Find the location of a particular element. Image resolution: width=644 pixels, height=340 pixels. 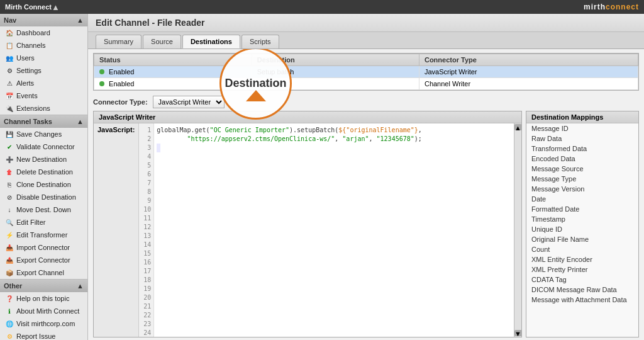

connector-type-row: Connector Type: JavaScript Writer Channe… is located at coordinates (366, 102).